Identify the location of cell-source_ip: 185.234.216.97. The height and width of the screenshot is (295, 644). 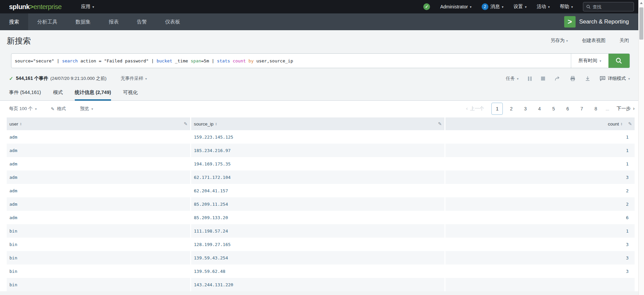
(318, 150).